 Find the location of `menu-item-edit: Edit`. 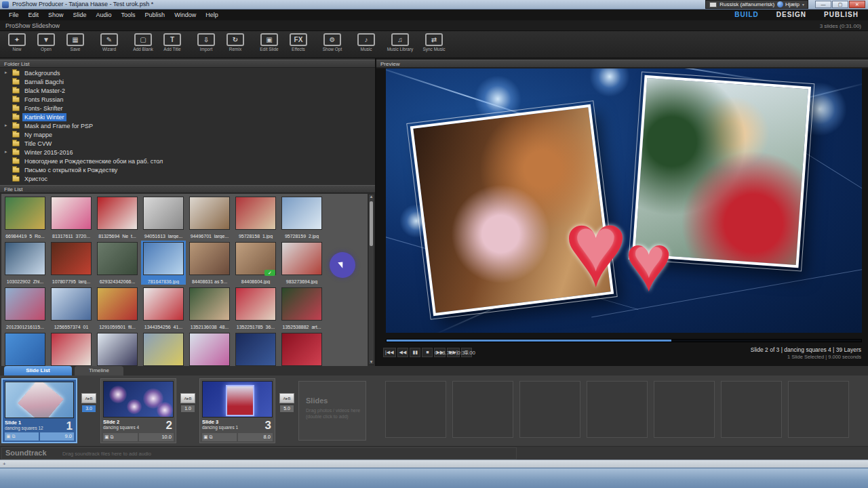

menu-item-edit: Edit is located at coordinates (34, 15).